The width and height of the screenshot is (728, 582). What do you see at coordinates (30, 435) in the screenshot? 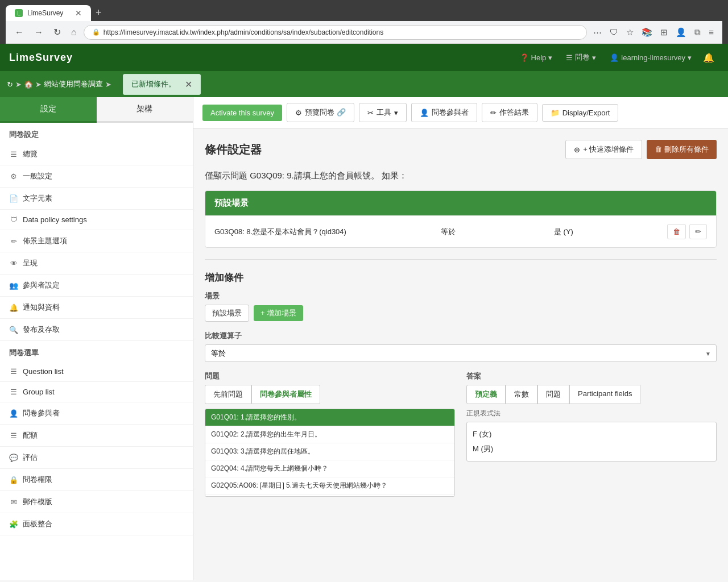
I see `sidebar-item-quota-label: 配額` at bounding box center [30, 435].